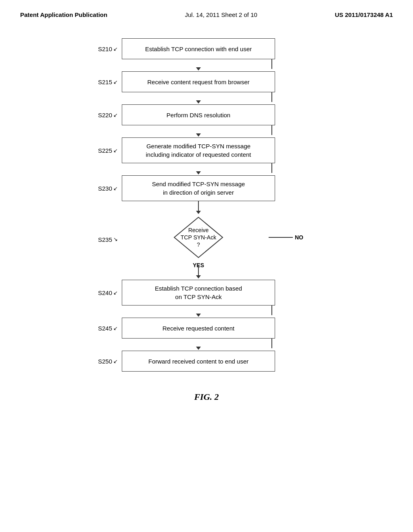 This screenshot has width=413, height=532. Describe the element at coordinates (221, 15) in the screenshot. I see `header-date-sheet: Jul. 14, 2011 Sheet 2 of 10` at that location.